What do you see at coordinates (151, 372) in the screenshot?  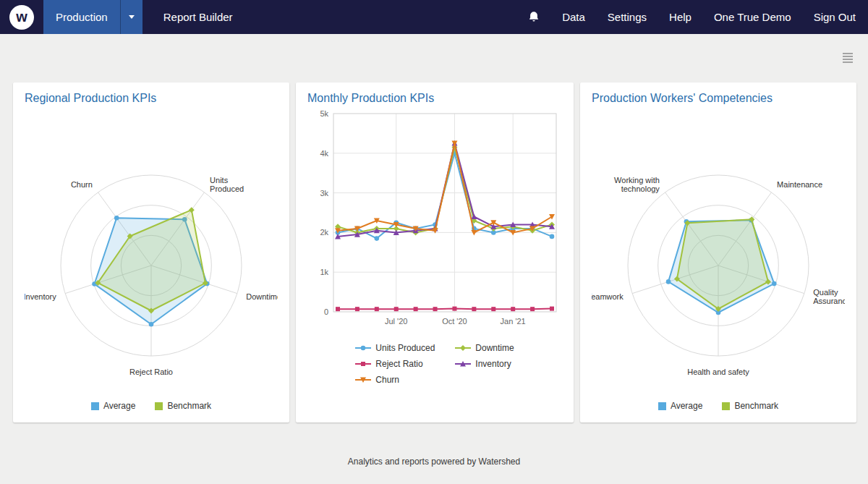 I see `axis-label-reject-ratio: Reject Ratio` at bounding box center [151, 372].